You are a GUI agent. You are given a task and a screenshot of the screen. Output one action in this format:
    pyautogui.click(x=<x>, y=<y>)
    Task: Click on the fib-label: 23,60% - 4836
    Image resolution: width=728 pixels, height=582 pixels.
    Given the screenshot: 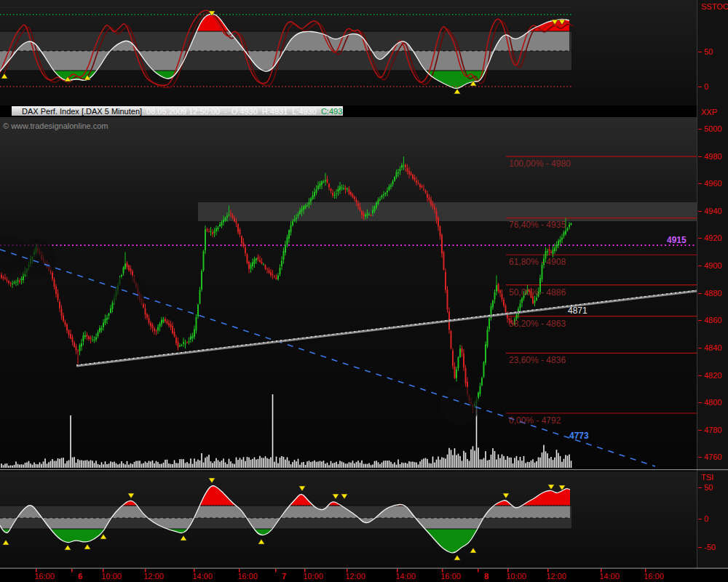 What is the action you would take?
    pyautogui.click(x=537, y=360)
    